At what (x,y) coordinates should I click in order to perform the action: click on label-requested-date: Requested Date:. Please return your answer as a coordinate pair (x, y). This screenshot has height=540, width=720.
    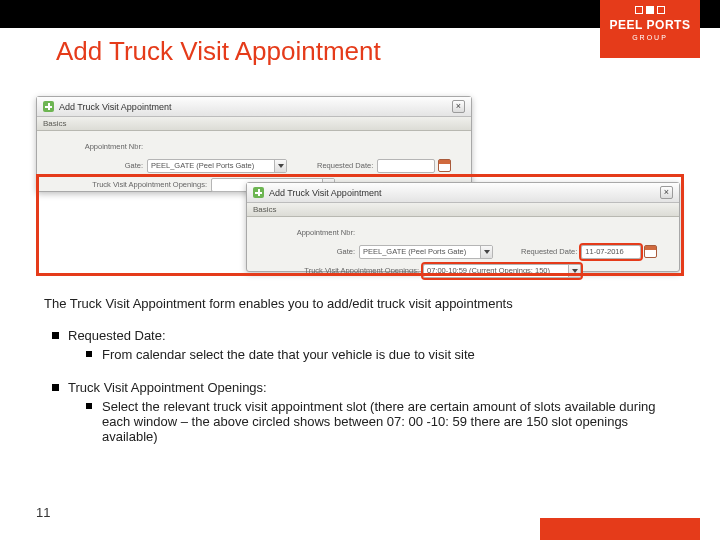
    Looking at the image, I should click on (345, 166).